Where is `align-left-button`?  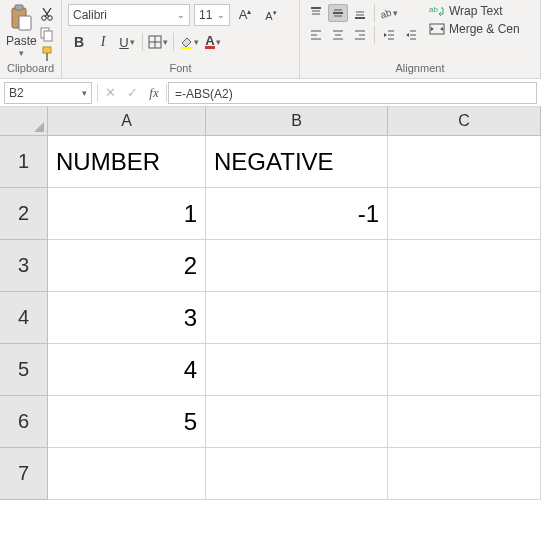
align-left-button is located at coordinates (316, 35).